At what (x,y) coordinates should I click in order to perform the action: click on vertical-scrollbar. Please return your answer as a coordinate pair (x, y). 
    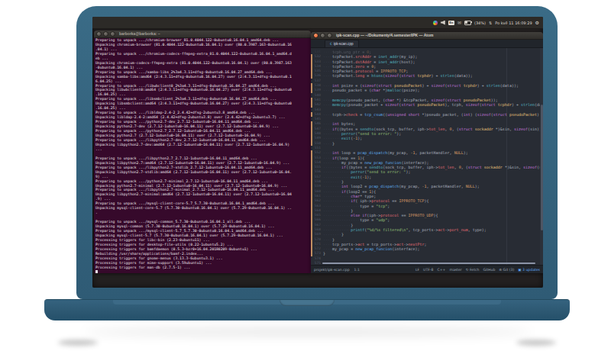
    Looking at the image, I should click on (541, 156).